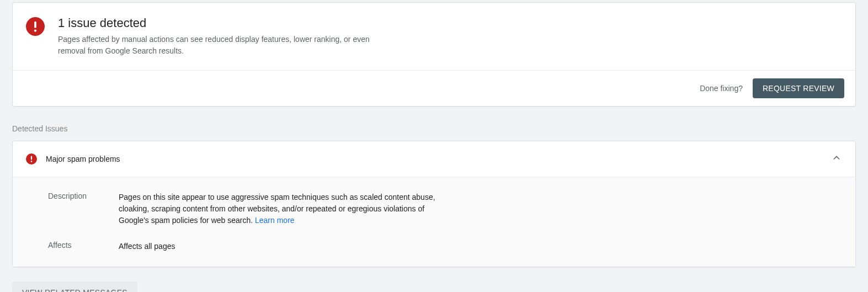 The image size is (868, 292). What do you see at coordinates (275, 220) in the screenshot?
I see `learn-more-link: Learn more` at bounding box center [275, 220].